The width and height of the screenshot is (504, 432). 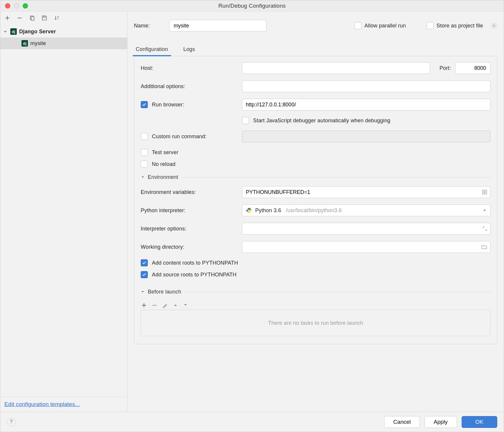 What do you see at coordinates (38, 32) in the screenshot?
I see `tree-root-label: Django Server` at bounding box center [38, 32].